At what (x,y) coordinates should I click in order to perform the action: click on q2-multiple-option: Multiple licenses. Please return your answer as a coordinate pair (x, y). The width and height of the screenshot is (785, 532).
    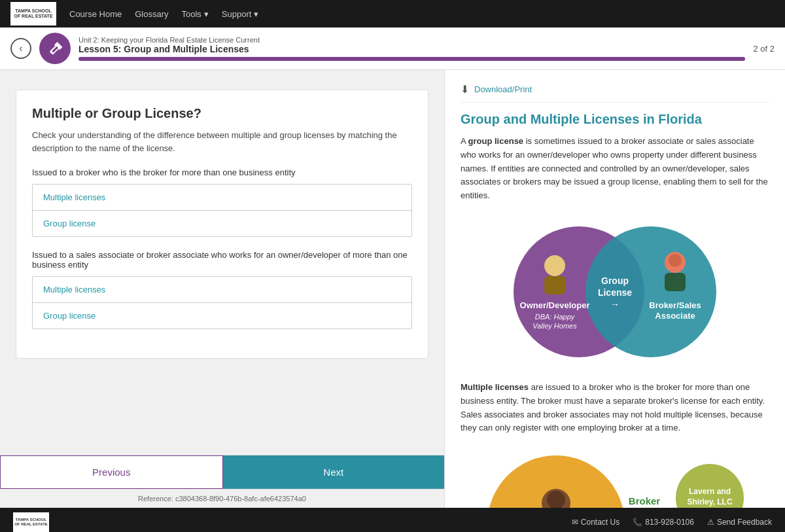
    Looking at the image, I should click on (222, 290).